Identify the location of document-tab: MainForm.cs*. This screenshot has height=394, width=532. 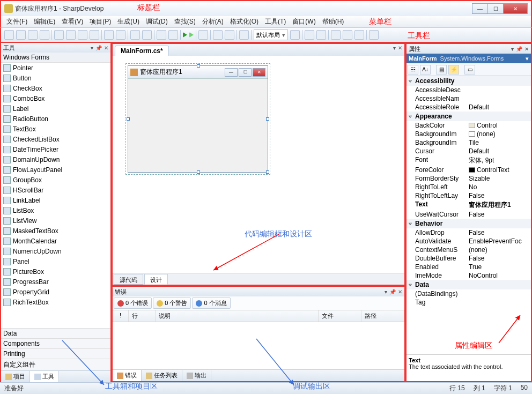
(142, 50).